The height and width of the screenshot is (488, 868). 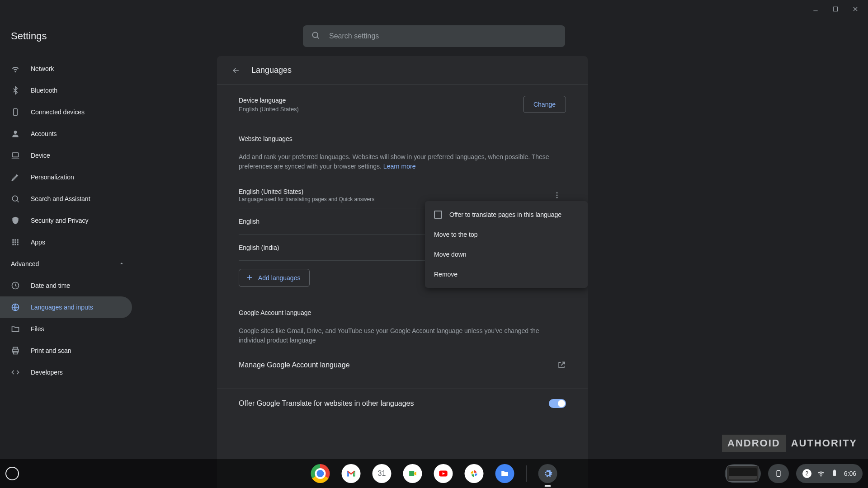 I want to click on sidebar-section-advanced: Advanced, so click(x=66, y=264).